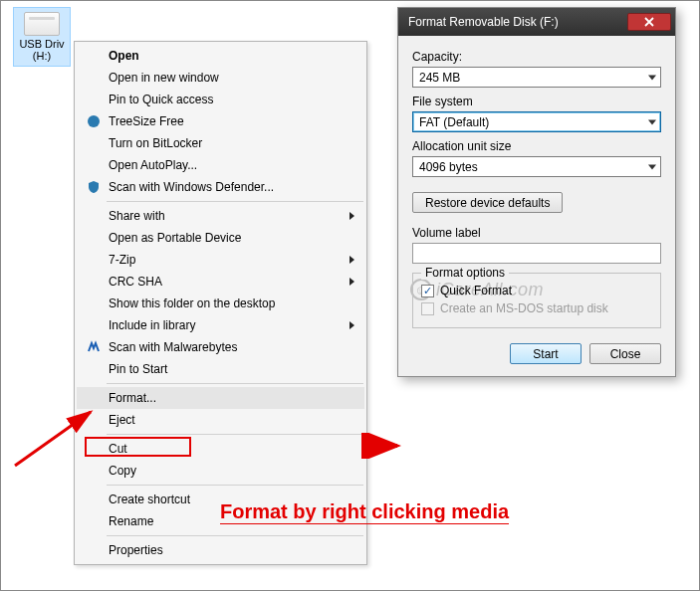  What do you see at coordinates (537, 167) in the screenshot?
I see `alloc-dropdown: 4096 bytes` at bounding box center [537, 167].